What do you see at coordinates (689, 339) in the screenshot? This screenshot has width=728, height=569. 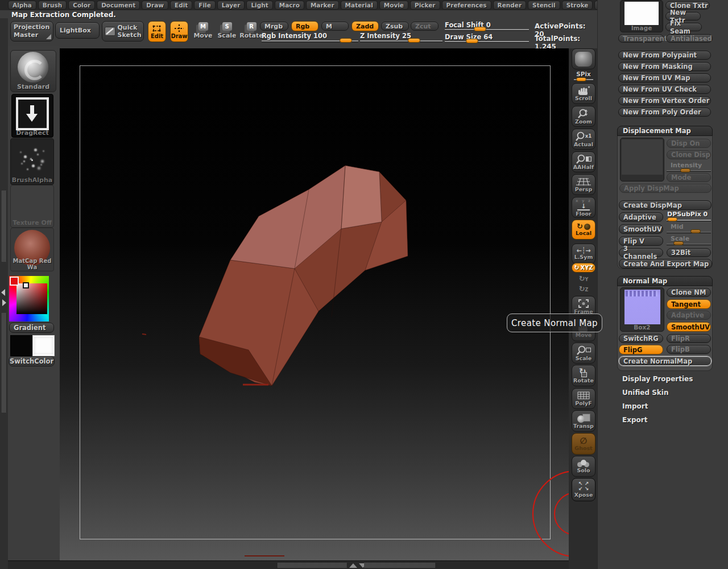 I see `flipr-button: FlipR` at bounding box center [689, 339].